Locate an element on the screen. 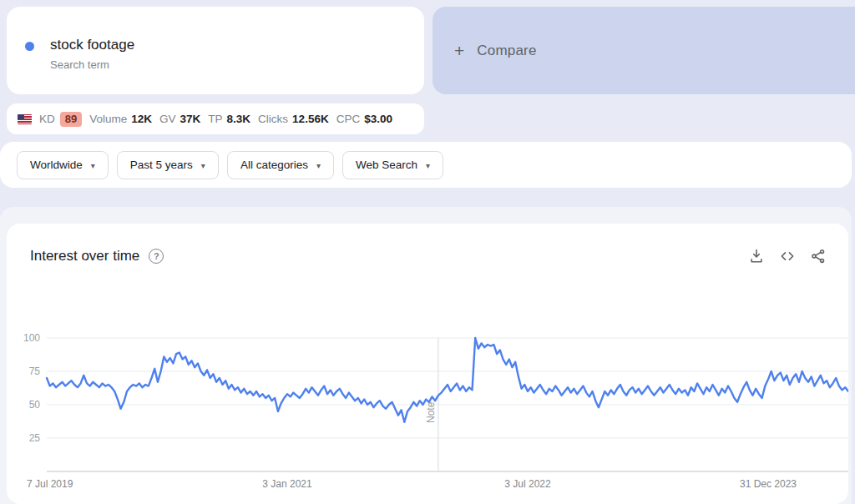 The width and height of the screenshot is (855, 504). metric-label: CPC is located at coordinates (349, 118).